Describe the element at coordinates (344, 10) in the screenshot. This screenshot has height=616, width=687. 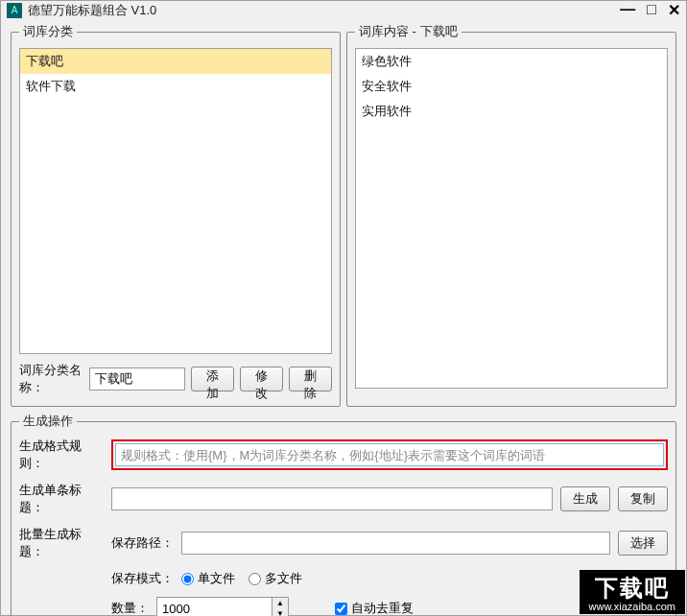
I see `titlebar: 德望万能标题组合 V1.0 — □ ✕` at that location.